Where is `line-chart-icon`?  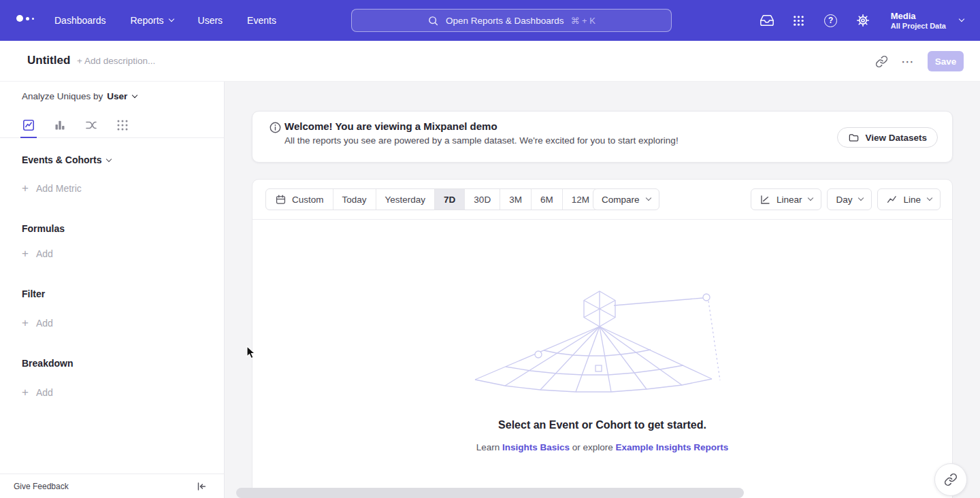 line-chart-icon is located at coordinates (892, 200).